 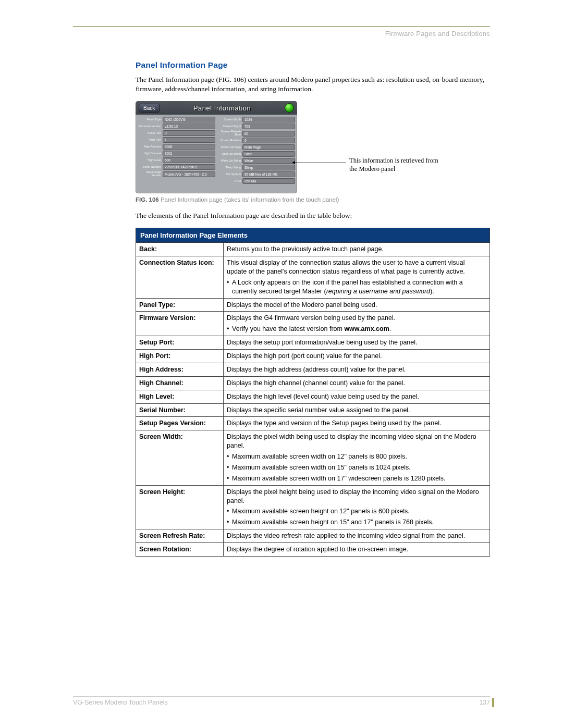 What do you see at coordinates (150, 147) in the screenshot?
I see `panel-field-label: High Address` at bounding box center [150, 147].